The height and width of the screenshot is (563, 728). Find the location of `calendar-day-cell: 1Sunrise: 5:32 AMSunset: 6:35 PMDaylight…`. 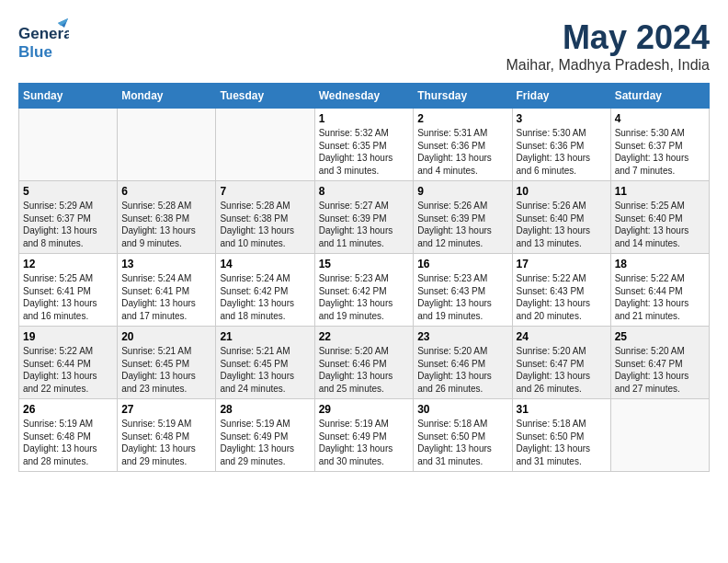

calendar-day-cell: 1Sunrise: 5:32 AMSunset: 6:35 PMDaylight… is located at coordinates (364, 145).